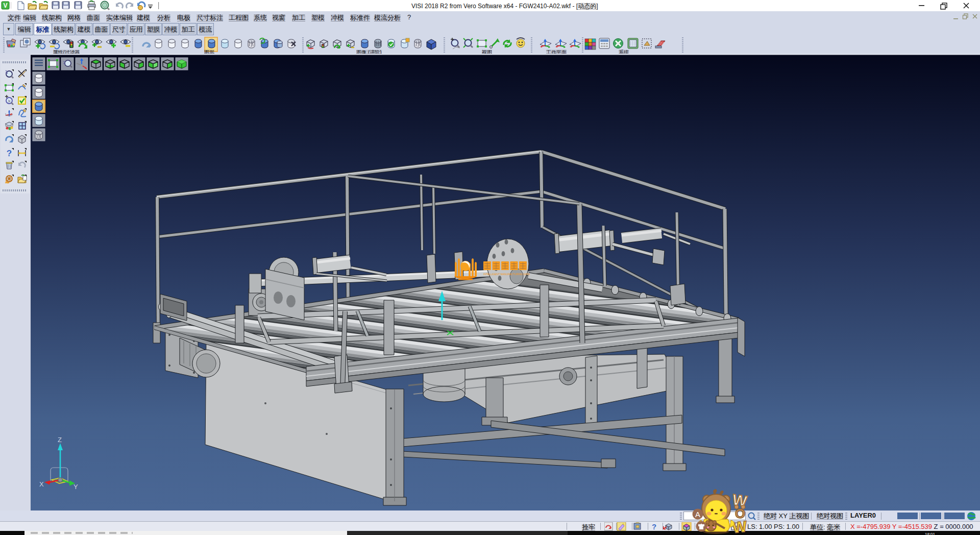 This screenshot has width=980, height=535. I want to click on svg-text: V, so click(5, 6).